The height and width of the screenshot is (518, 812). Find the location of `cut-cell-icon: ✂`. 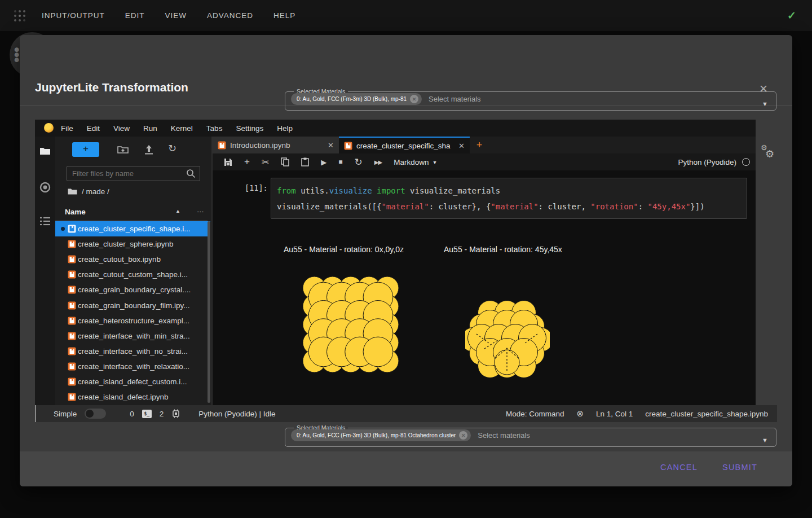

cut-cell-icon: ✂ is located at coordinates (265, 163).